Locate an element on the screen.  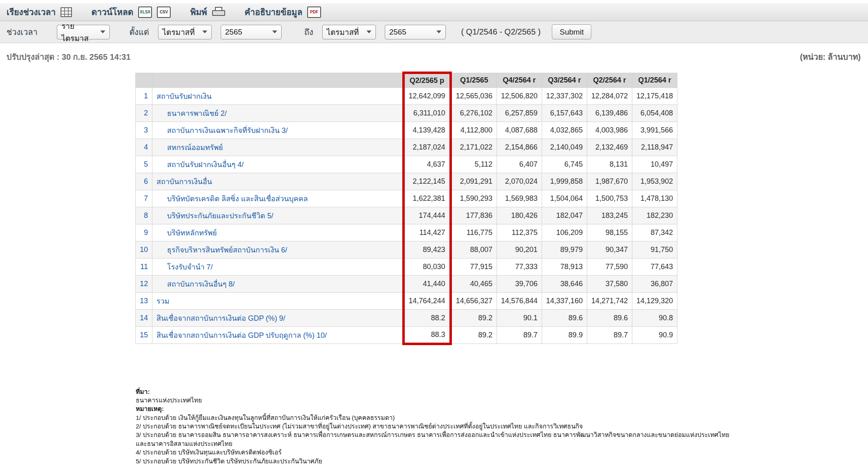
cell-value: 6,311,010 is located at coordinates (427, 113).